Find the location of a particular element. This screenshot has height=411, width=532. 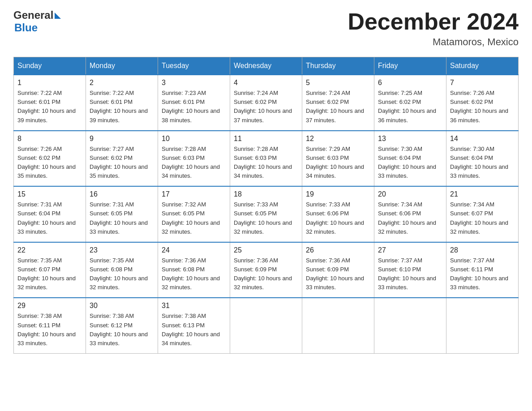

calendar-cell: 28 Sunrise: 7:37 AMSunset: 6:11 PMDaylig… is located at coordinates (483, 270).